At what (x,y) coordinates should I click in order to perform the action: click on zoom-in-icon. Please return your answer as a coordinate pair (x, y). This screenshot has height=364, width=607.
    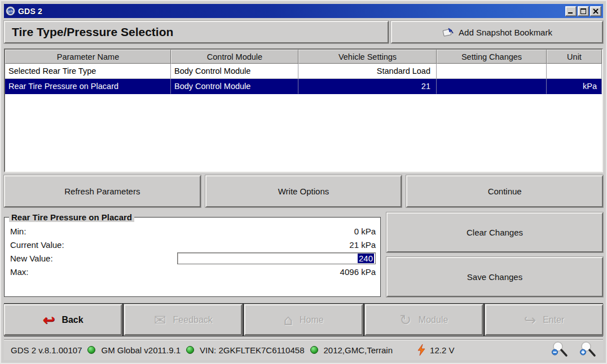
    Looking at the image, I should click on (588, 350).